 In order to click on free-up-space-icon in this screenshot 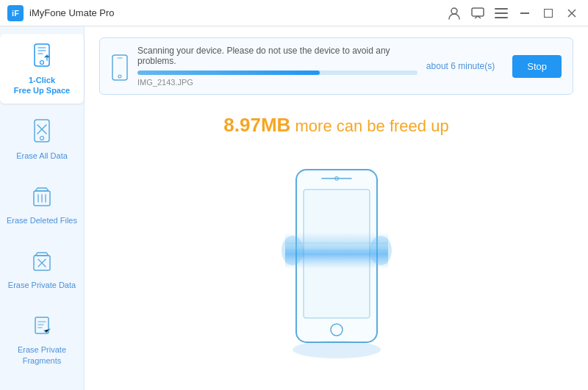, I will do `click(42, 56)`.